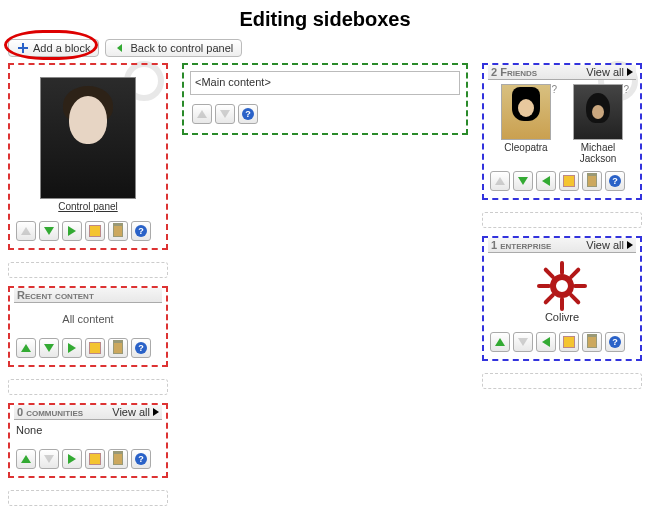  Describe the element at coordinates (88, 433) in the screenshot. I see `communities-body: None` at that location.